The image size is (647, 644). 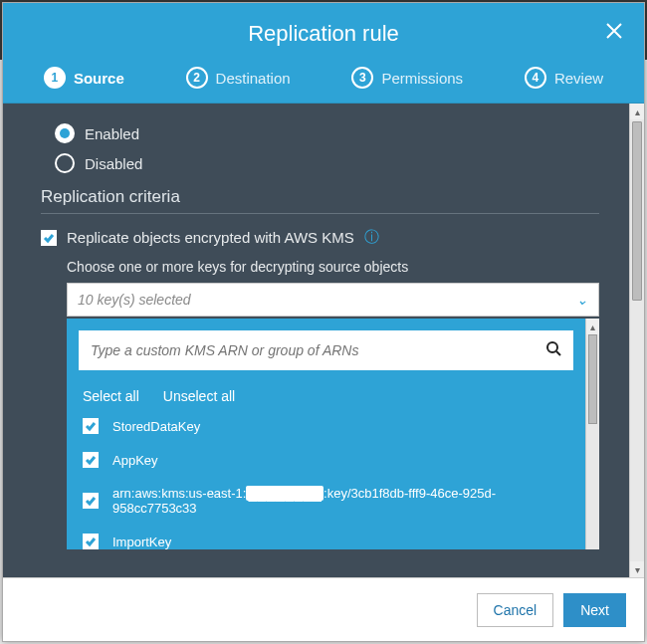 I want to click on close-icon, so click(x=614, y=31).